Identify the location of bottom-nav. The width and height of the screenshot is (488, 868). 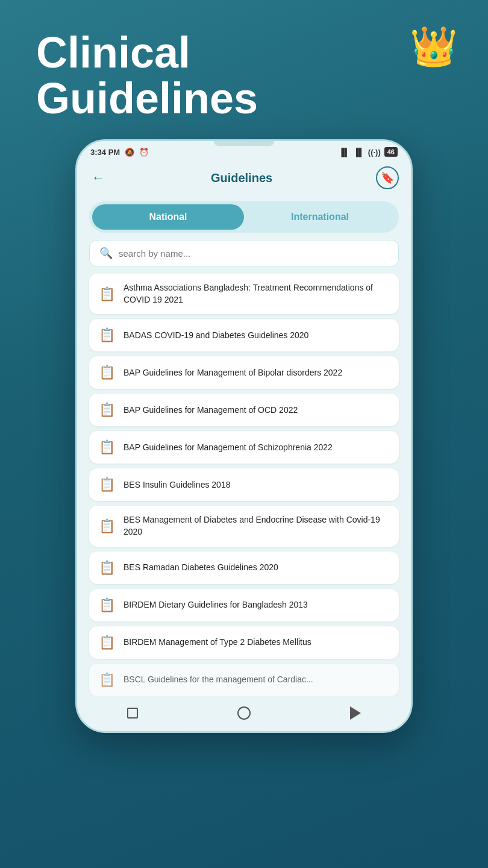
(244, 714).